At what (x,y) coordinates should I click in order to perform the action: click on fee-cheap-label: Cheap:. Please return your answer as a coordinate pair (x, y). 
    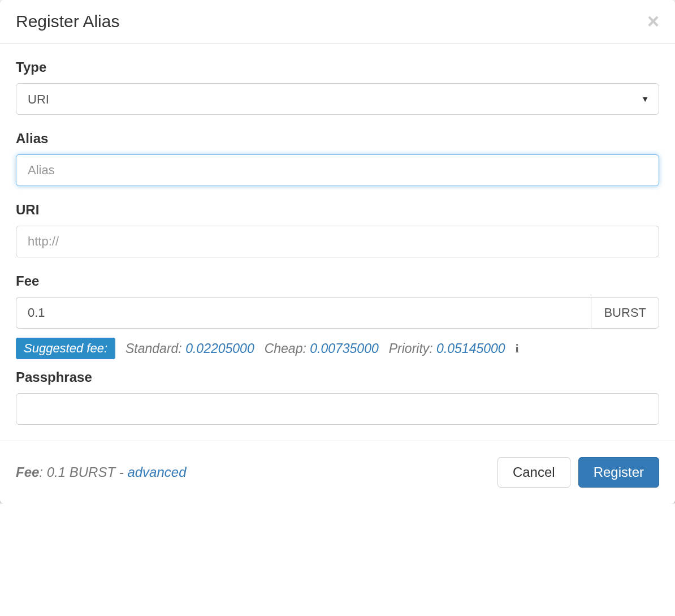
    Looking at the image, I should click on (285, 348).